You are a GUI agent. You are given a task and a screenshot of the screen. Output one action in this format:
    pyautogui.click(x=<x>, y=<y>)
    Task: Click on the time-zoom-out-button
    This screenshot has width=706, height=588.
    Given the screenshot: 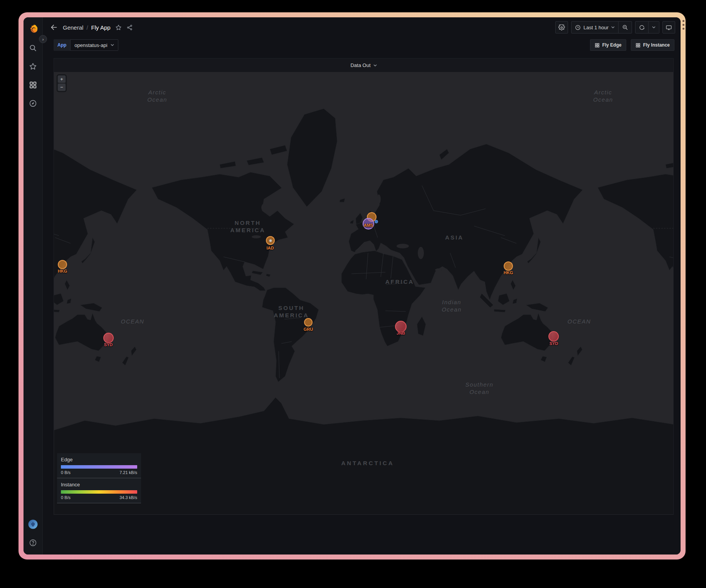 What is the action you would take?
    pyautogui.click(x=625, y=27)
    